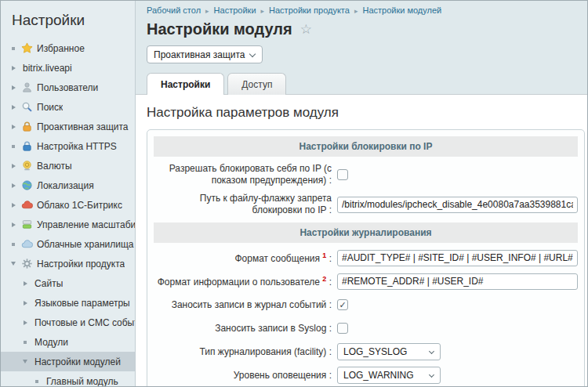 The height and width of the screenshot is (387, 588). What do you see at coordinates (27, 107) in the screenshot?
I see `search-icon` at bounding box center [27, 107].